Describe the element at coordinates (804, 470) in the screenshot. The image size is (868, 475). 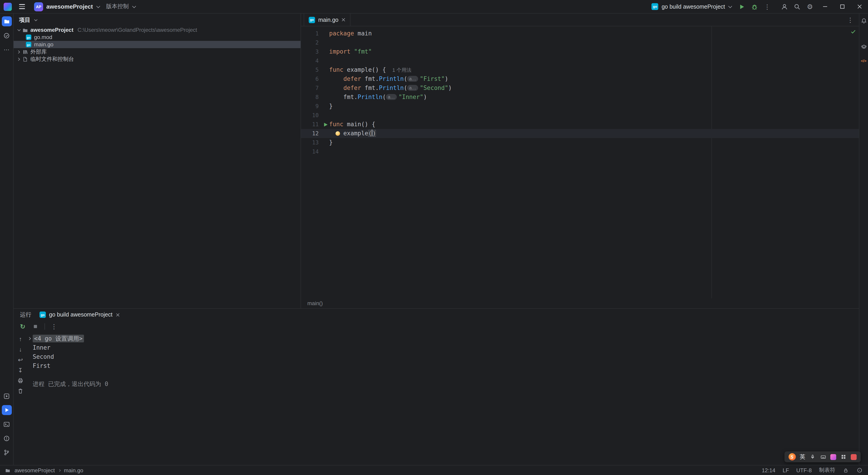
I see `encoding-widget: UTF-8` at that location.